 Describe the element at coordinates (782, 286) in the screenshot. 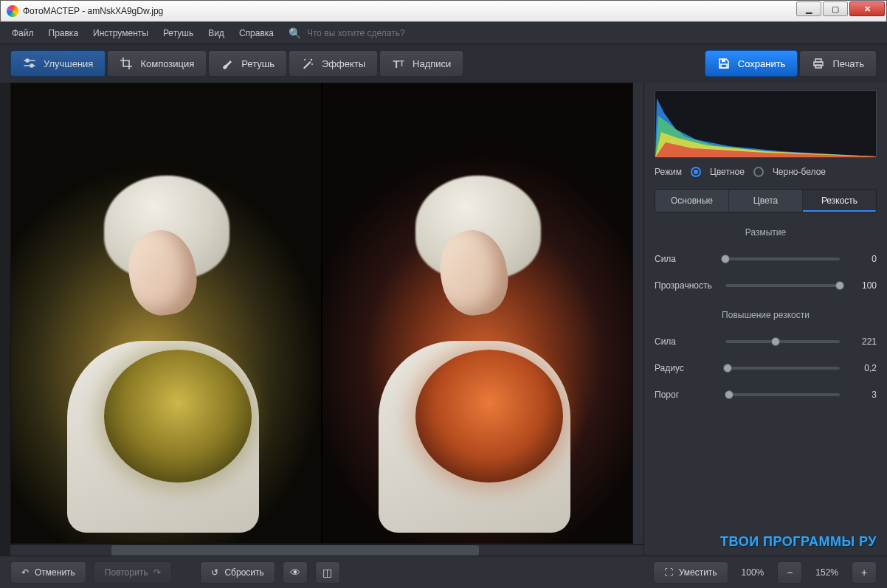

I see `slider-blur-opacity-track` at that location.